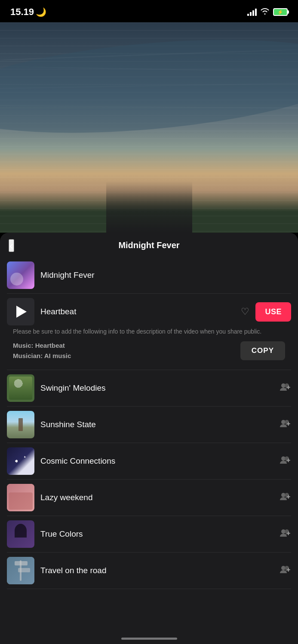  What do you see at coordinates (149, 11) in the screenshot?
I see `status-bar: 15.19 🌙 ⚡` at bounding box center [149, 11].